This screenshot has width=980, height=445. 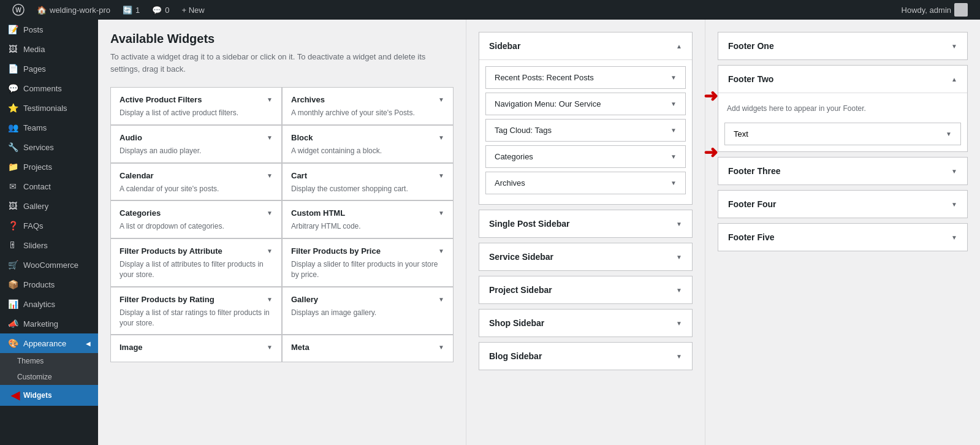 I want to click on faqs-icon: ❓, so click(x=13, y=226).